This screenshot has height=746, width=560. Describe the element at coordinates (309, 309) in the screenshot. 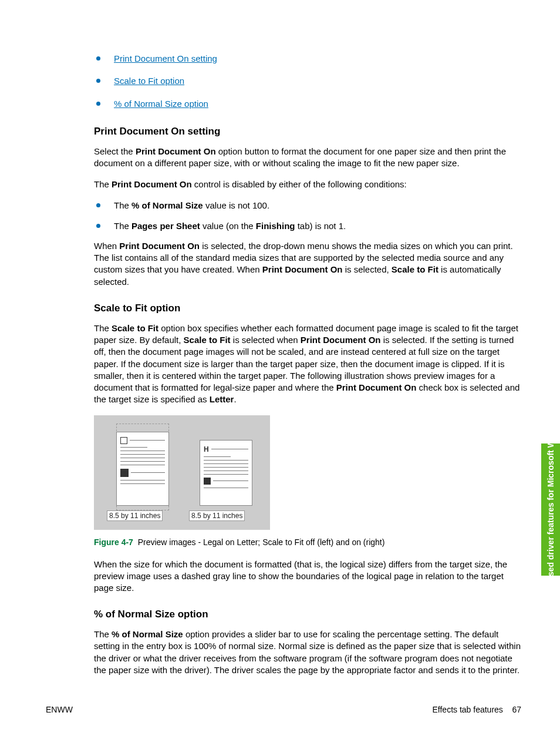

I see `heading-scale-to-fit: Scale to Fit option` at that location.